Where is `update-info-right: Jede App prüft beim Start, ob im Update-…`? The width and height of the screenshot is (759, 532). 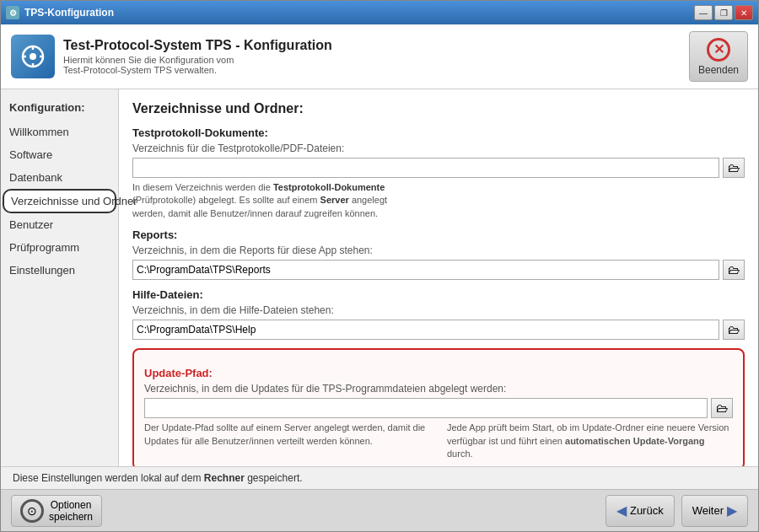
update-info-right: Jede App prüft beim Start, ob im Update-… is located at coordinates (590, 441).